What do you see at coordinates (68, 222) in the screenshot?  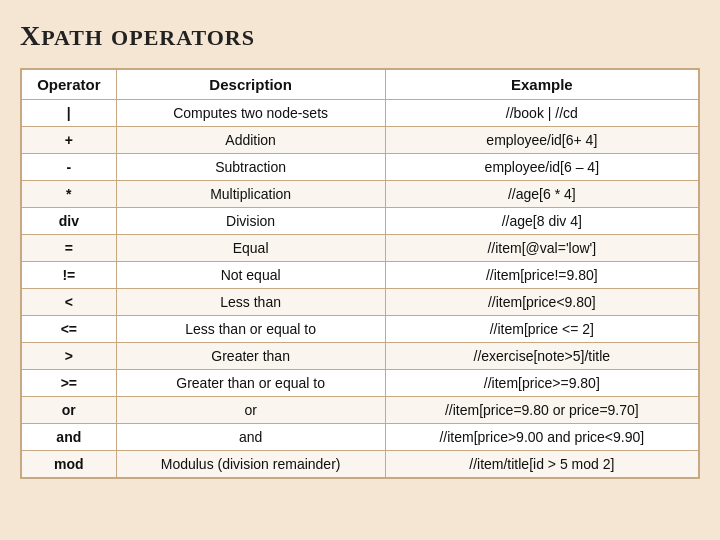 I see `cell-operator: div` at bounding box center [68, 222].